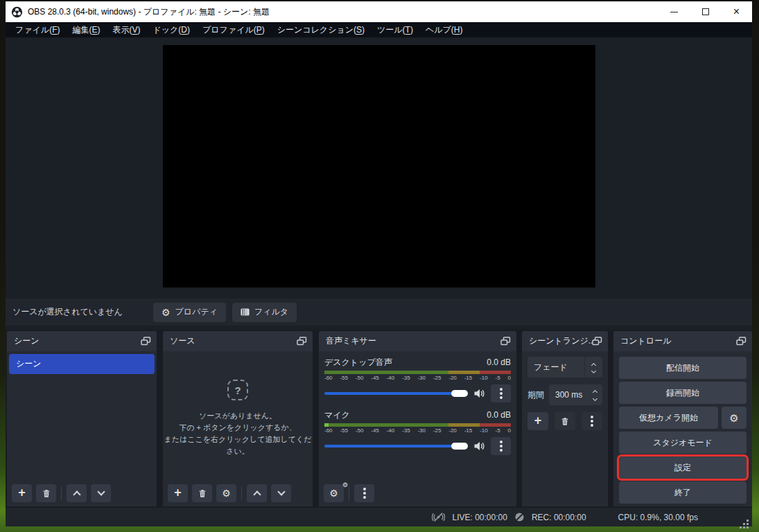  I want to click on menu-file: ファイル(F), so click(37, 30).